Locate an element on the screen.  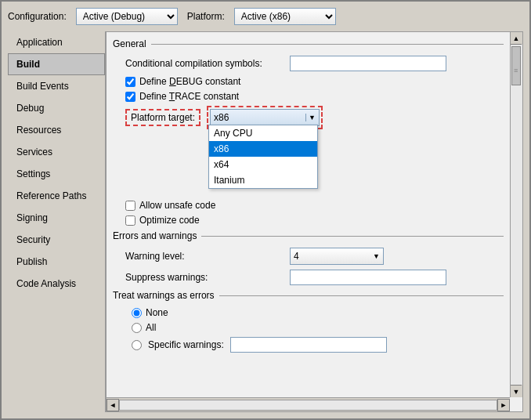
platform-dropdown-arrow-icon: ▼ is located at coordinates (310, 118).